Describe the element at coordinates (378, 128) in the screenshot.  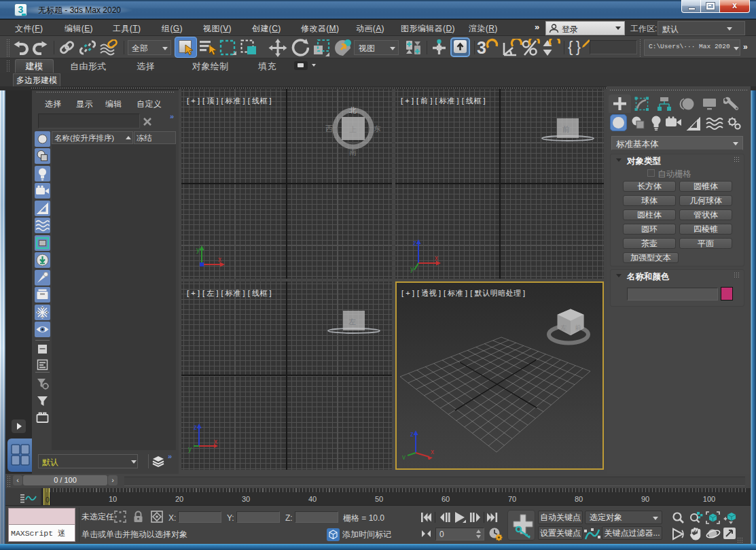
I see `svg-text: 东` at that location.